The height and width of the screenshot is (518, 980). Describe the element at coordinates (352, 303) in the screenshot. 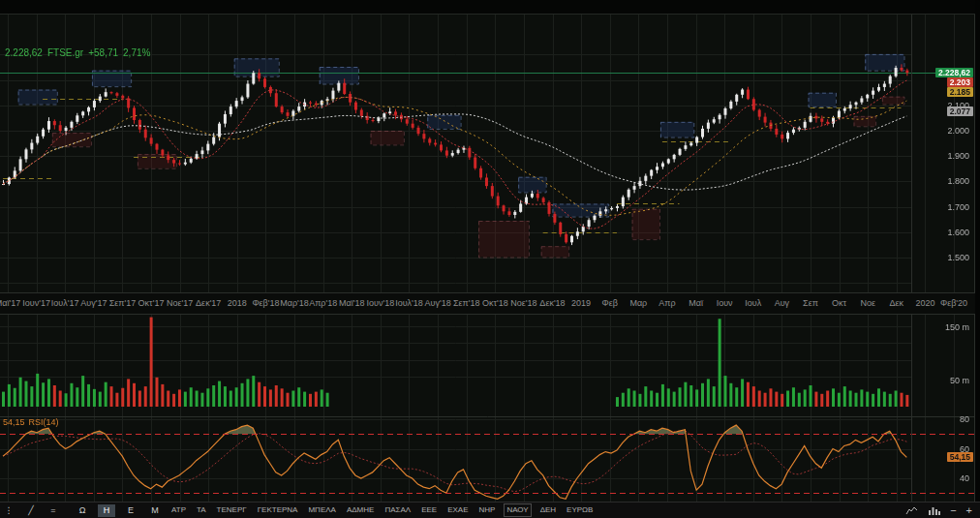

I see `time-axis-label: Μαϊ'18` at that location.